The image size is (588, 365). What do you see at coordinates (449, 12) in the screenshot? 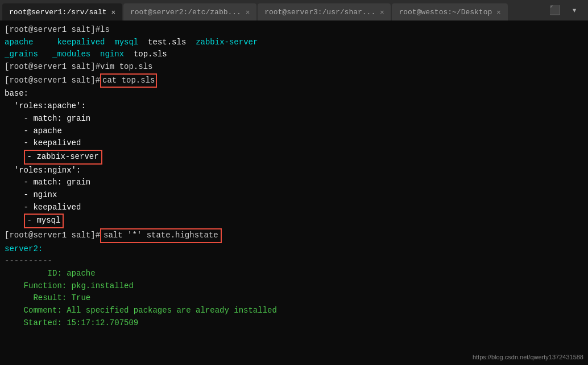
I see `tab-westos: root@westos:~/Desktop ✕` at bounding box center [449, 12].